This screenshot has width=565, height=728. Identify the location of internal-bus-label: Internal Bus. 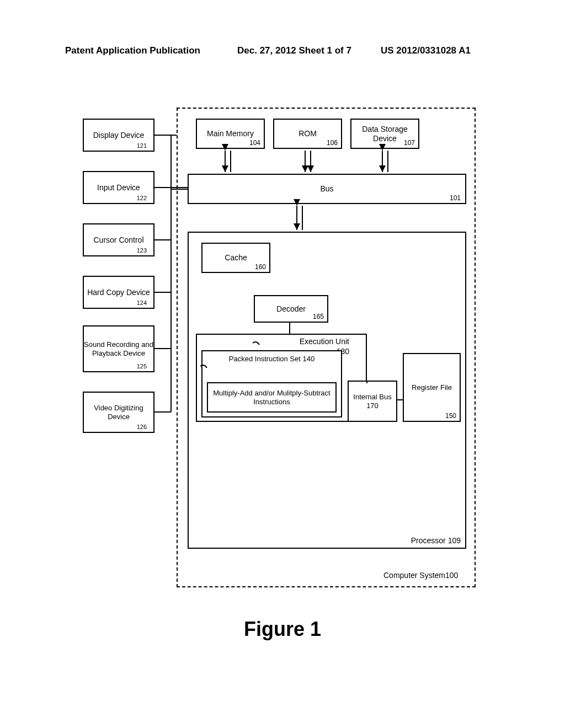
(372, 397).